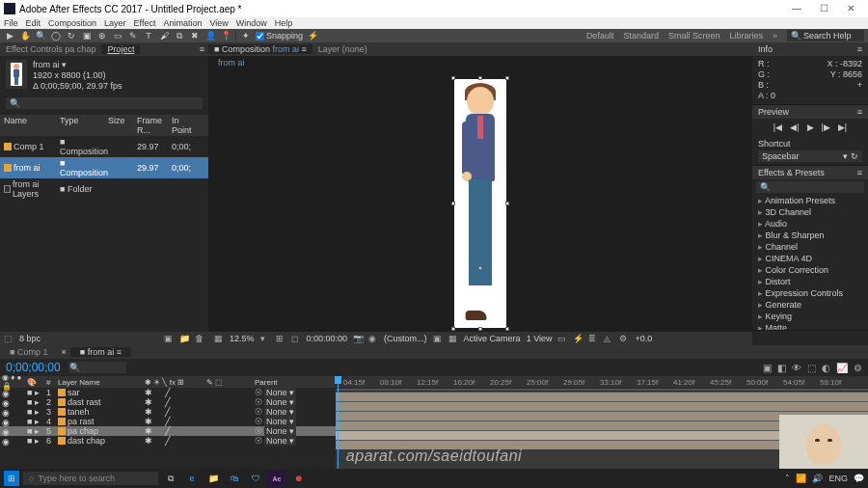 The image size is (868, 488). I want to click on menu-help: Help, so click(284, 23).